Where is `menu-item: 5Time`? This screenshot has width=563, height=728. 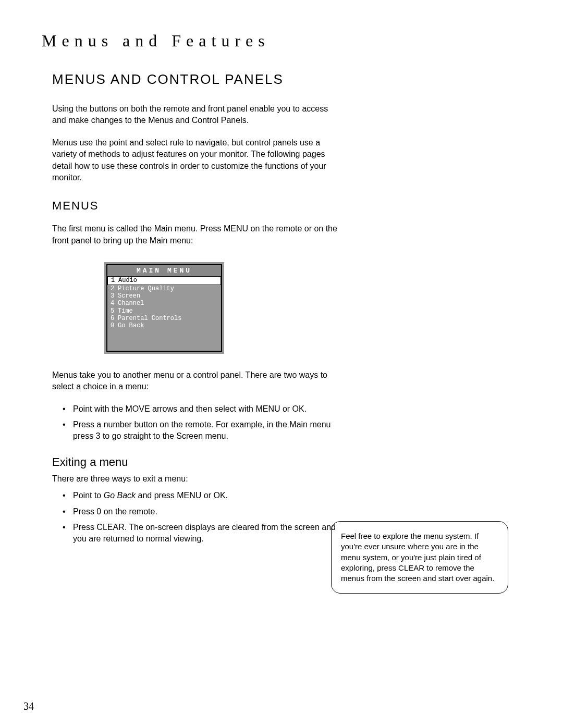 menu-item: 5Time is located at coordinates (164, 311).